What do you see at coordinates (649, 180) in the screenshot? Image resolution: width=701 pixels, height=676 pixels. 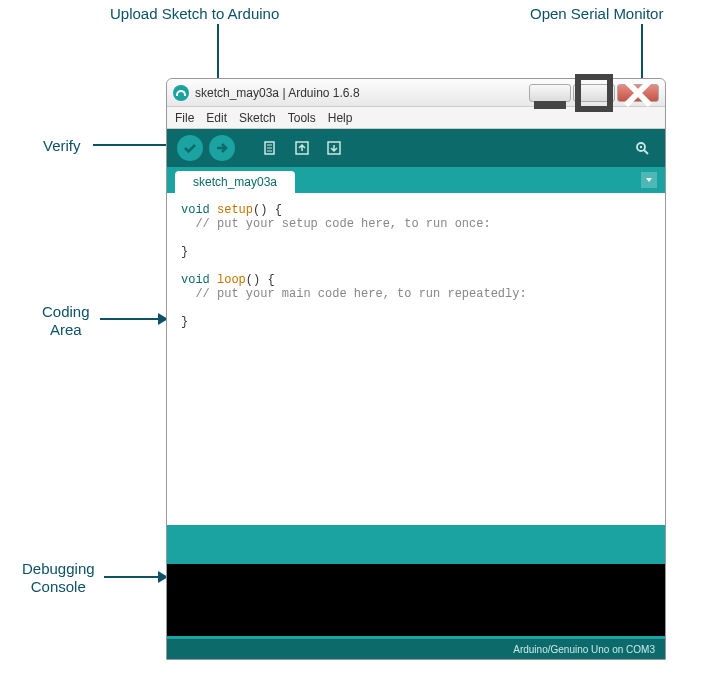 I see `chevron-down-icon` at bounding box center [649, 180].